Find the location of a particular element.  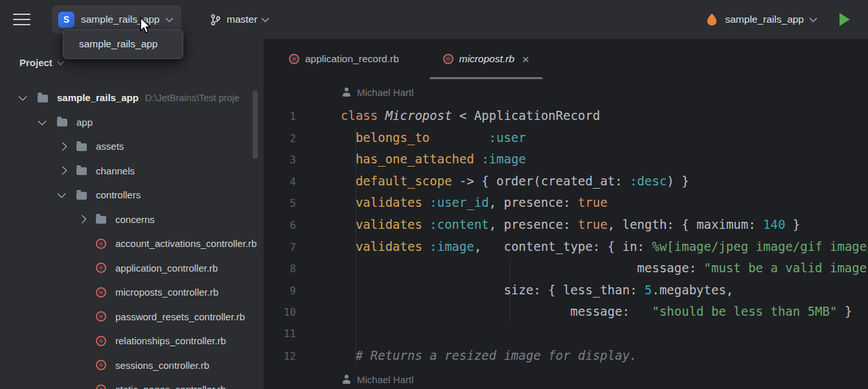

code-line: 7 validates :image, content_type: { in: … is located at coordinates (566, 247).